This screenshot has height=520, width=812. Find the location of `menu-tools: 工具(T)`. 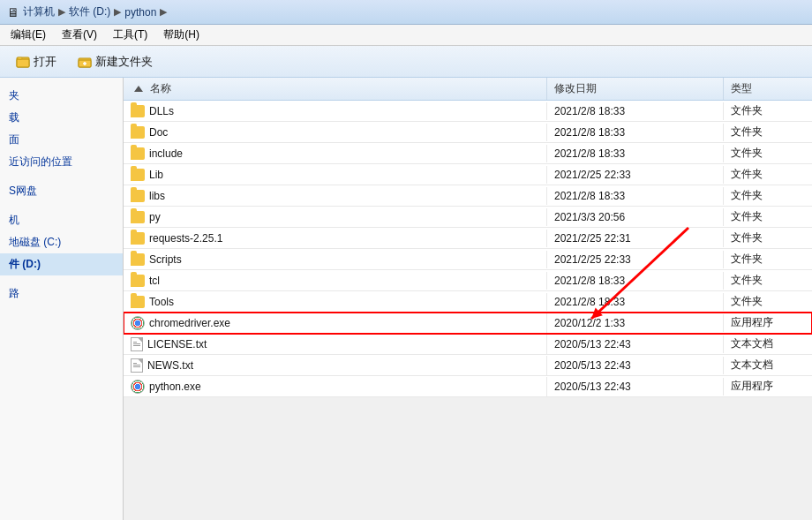

menu-tools: 工具(T) is located at coordinates (131, 35).